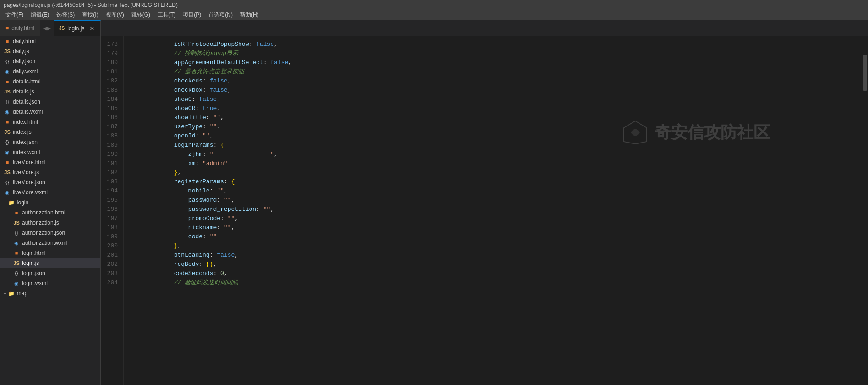  I want to click on token-kw-key: codeSeconds, so click(194, 274).